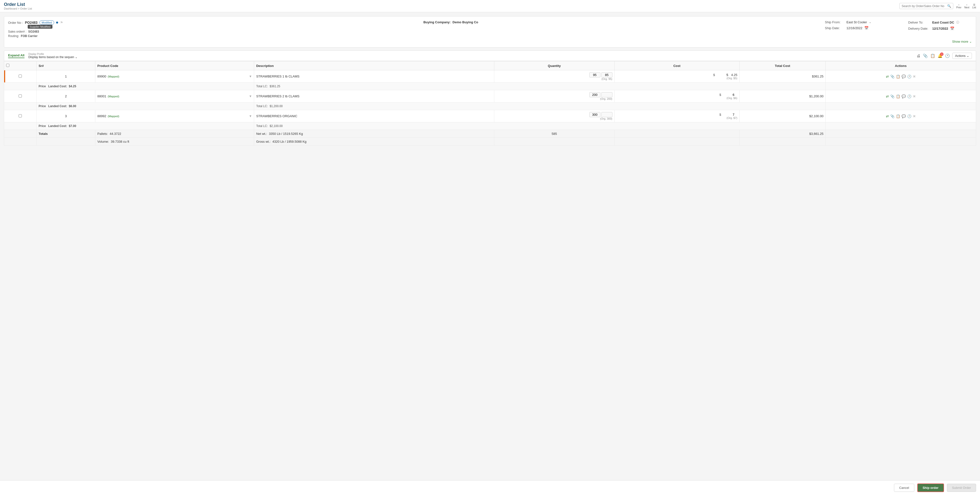  What do you see at coordinates (33, 32) in the screenshot?
I see `sales-order-value: SO2483` at bounding box center [33, 32].